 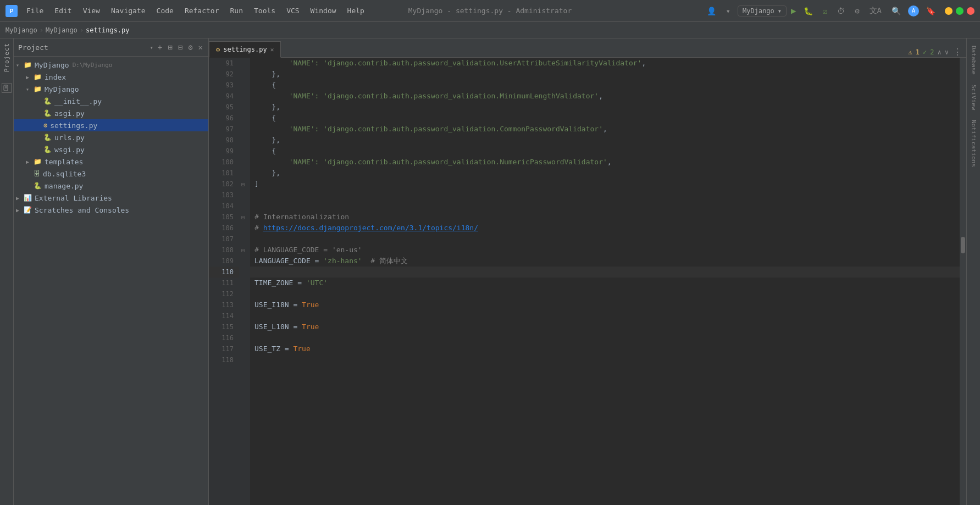 What do you see at coordinates (152, 47) in the screenshot?
I see `sidebar-dropdown-arrow: ▾` at bounding box center [152, 47].